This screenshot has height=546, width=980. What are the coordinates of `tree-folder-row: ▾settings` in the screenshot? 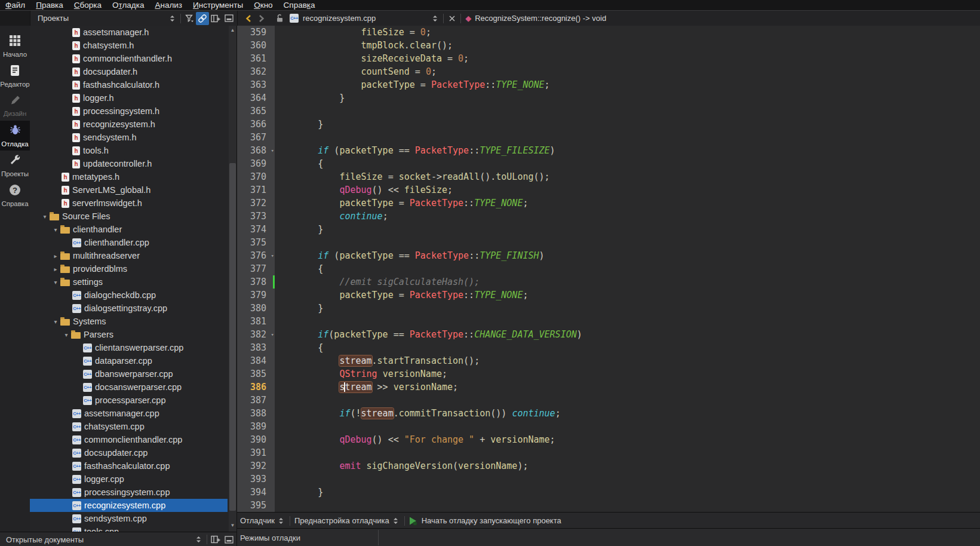 It's located at (129, 282).